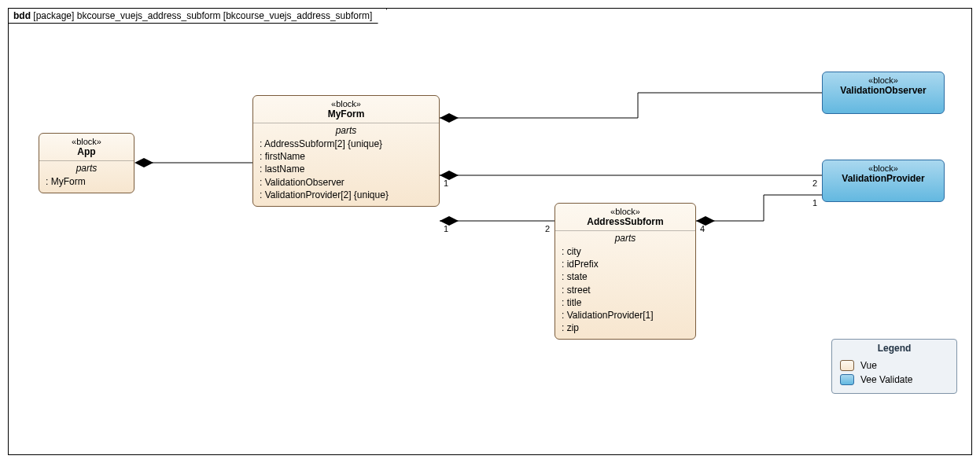 This screenshot has width=980, height=463. I want to click on part-row: : ValidationProvider[2] {unique}, so click(346, 195).